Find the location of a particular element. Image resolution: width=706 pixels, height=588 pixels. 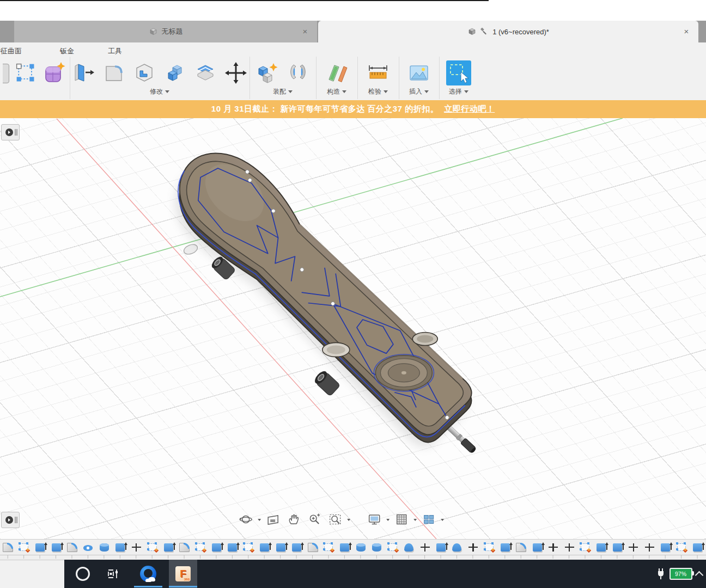

task-view-button is located at coordinates (113, 574).